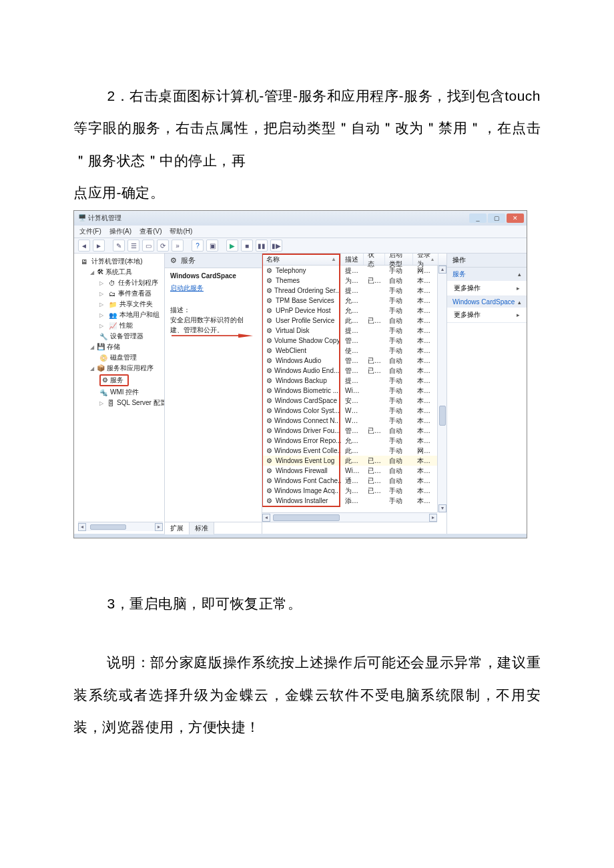  I want to click on vertical-scrollbar: ▴ ▾, so click(442, 389).